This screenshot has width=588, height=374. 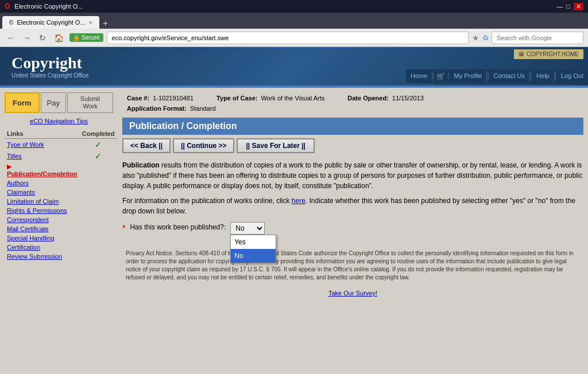 What do you see at coordinates (9, 166) in the screenshot?
I see `active-arrow: ▶` at bounding box center [9, 166].